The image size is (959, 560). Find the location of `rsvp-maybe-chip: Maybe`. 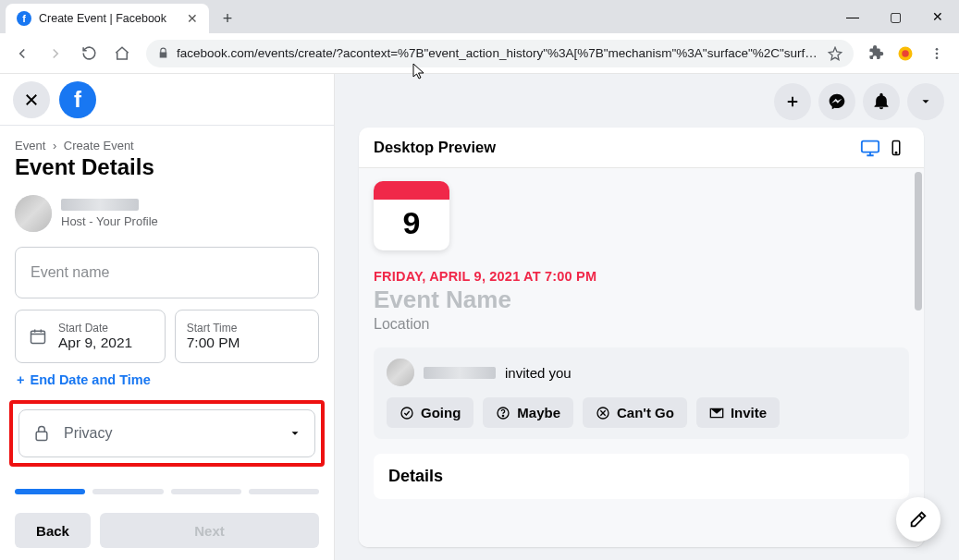

rsvp-maybe-chip: Maybe is located at coordinates (528, 412).